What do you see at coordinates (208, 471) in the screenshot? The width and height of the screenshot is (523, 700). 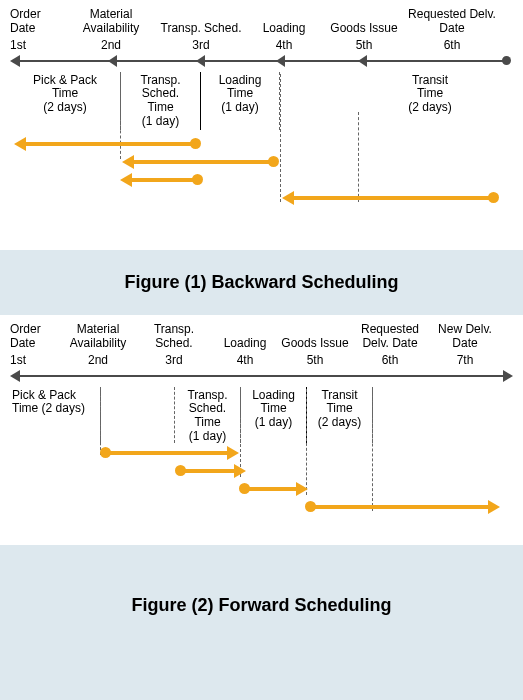 I see `fig2-arrow-tsched` at bounding box center [208, 471].